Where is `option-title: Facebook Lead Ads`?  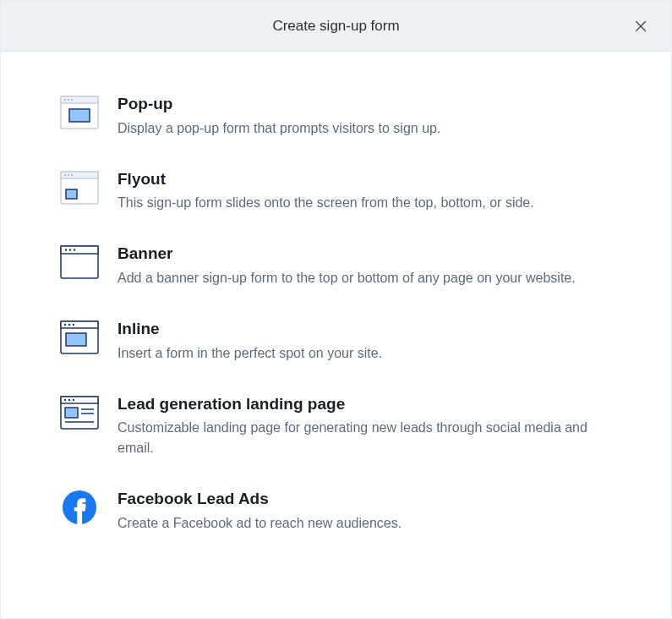
option-title: Facebook Lead Ads is located at coordinates (365, 499).